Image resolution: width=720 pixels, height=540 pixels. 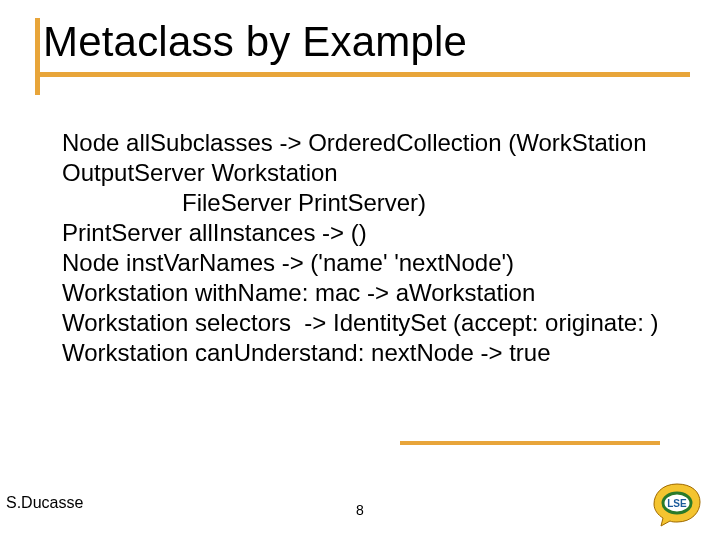 I want to click on lse-logo-icon: LSE, so click(x=677, y=505).